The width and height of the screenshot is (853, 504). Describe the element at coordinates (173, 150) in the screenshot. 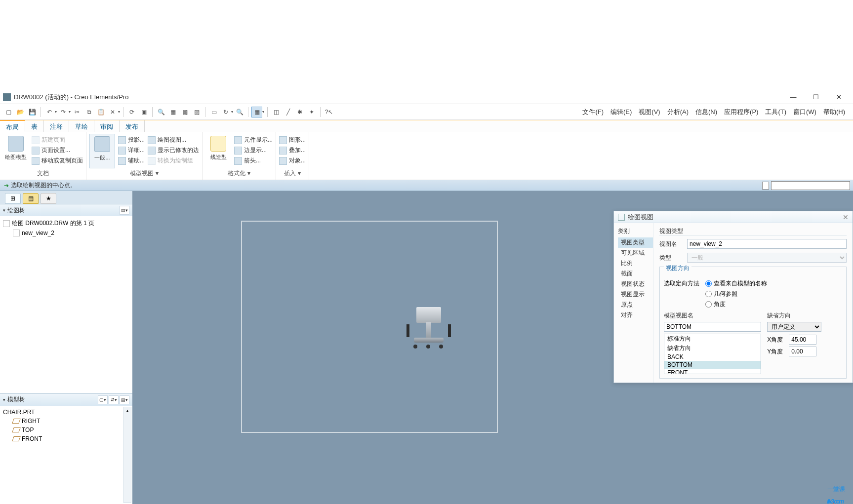

I see `show-modified-edges-button: 显示已修改的边` at that location.